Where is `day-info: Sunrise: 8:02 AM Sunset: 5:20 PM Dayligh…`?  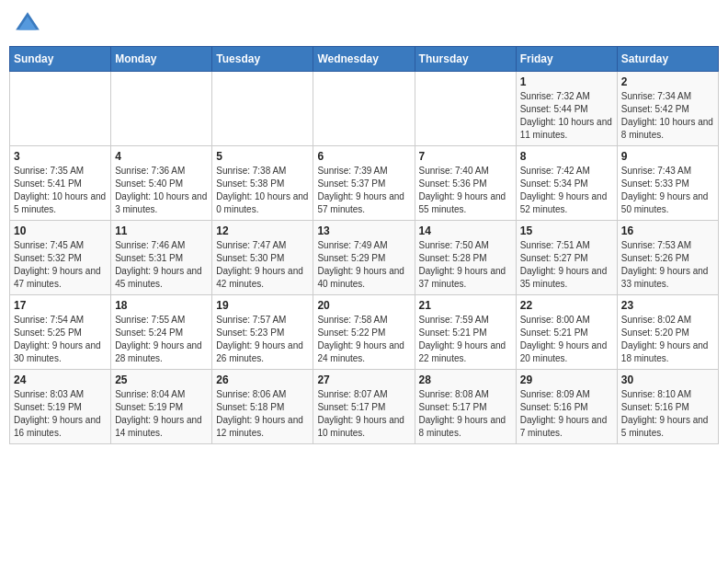
day-info: Sunrise: 8:02 AM Sunset: 5:20 PM Dayligh… is located at coordinates (667, 339).